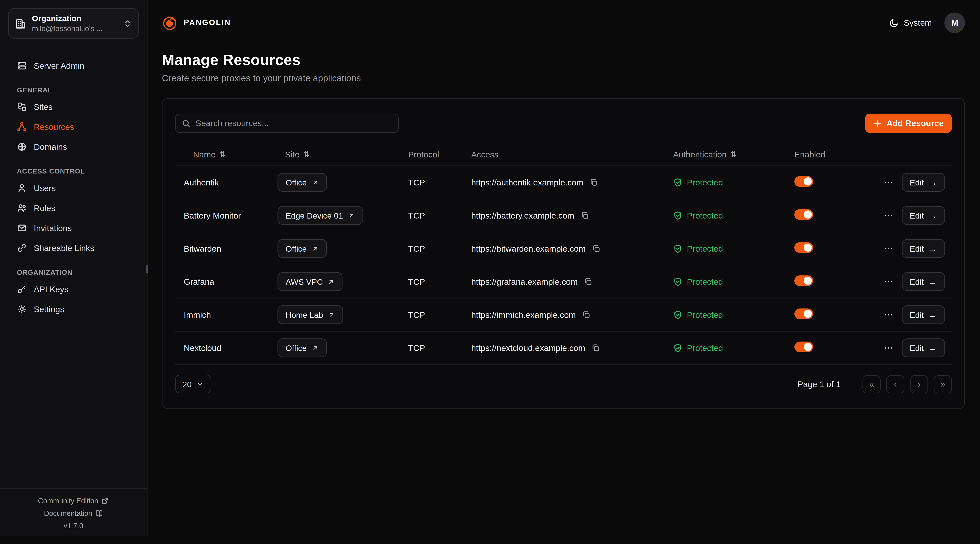 The height and width of the screenshot is (544, 980). Describe the element at coordinates (73, 289) in the screenshot. I see `sidebar-item-api-keys: API Keys` at that location.